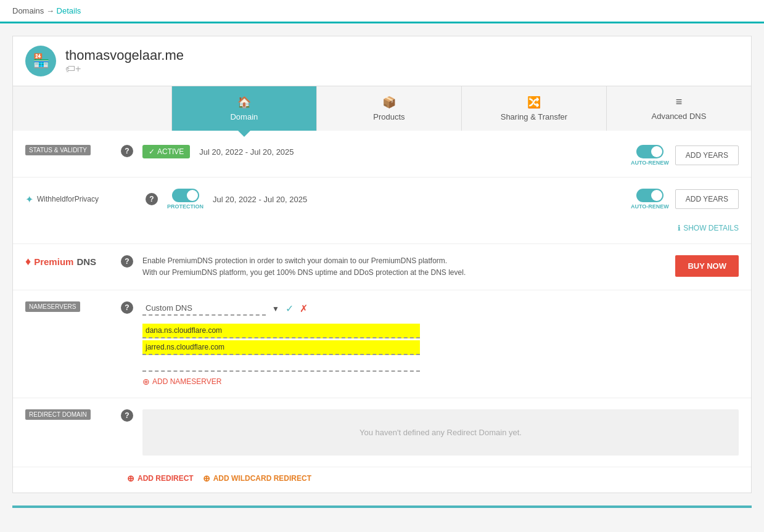 The image size is (764, 532). What do you see at coordinates (68, 261) in the screenshot?
I see `premium-dns-logo-area: ♦ PremiumDNS` at bounding box center [68, 261].